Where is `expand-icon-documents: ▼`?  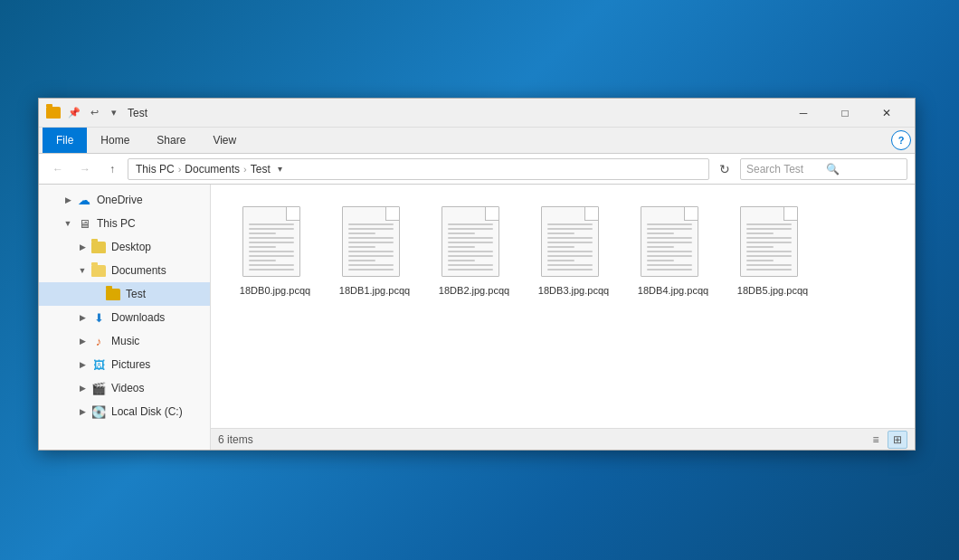
expand-icon-documents: ▼ is located at coordinates (82, 271).